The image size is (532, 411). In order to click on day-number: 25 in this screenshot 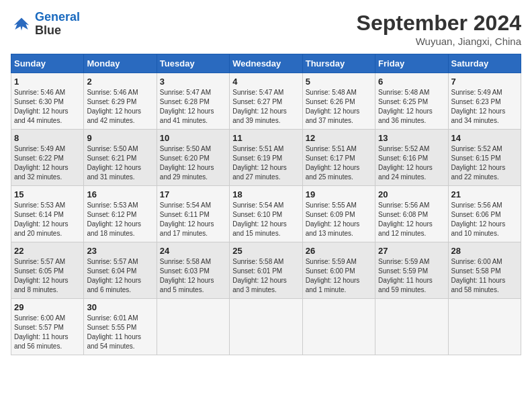, I will do `click(266, 251)`.